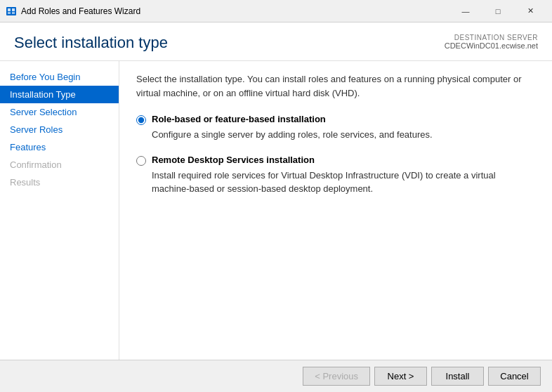 The width and height of the screenshot is (552, 392). What do you see at coordinates (336, 377) in the screenshot?
I see `previous-button: < Previous` at bounding box center [336, 377].